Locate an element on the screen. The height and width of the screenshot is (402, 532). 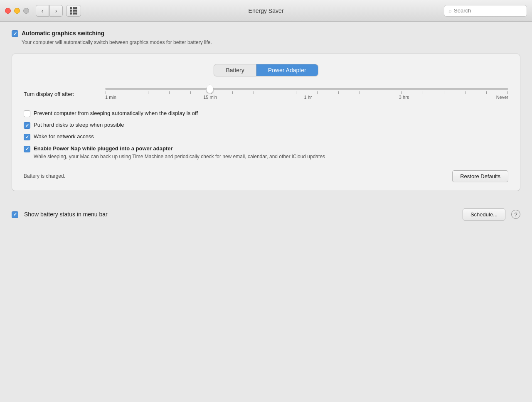
tick-label-3hrs: 3 hrs is located at coordinates (404, 97).